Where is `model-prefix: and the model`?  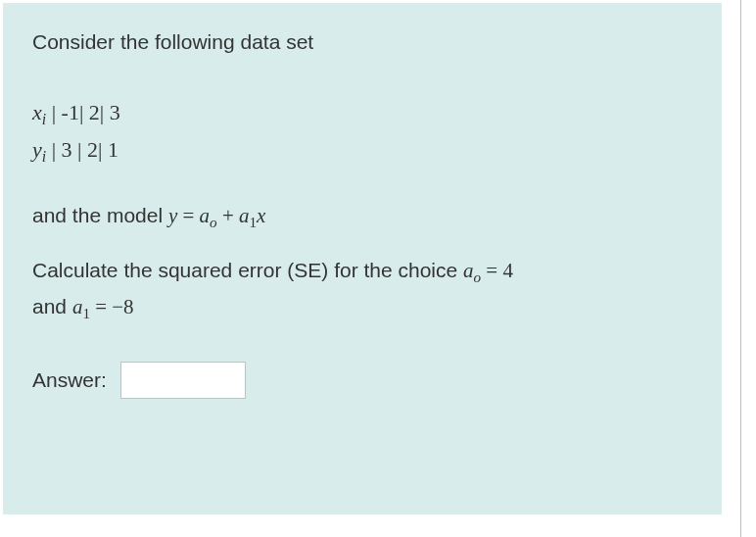 model-prefix: and the model is located at coordinates (100, 216).